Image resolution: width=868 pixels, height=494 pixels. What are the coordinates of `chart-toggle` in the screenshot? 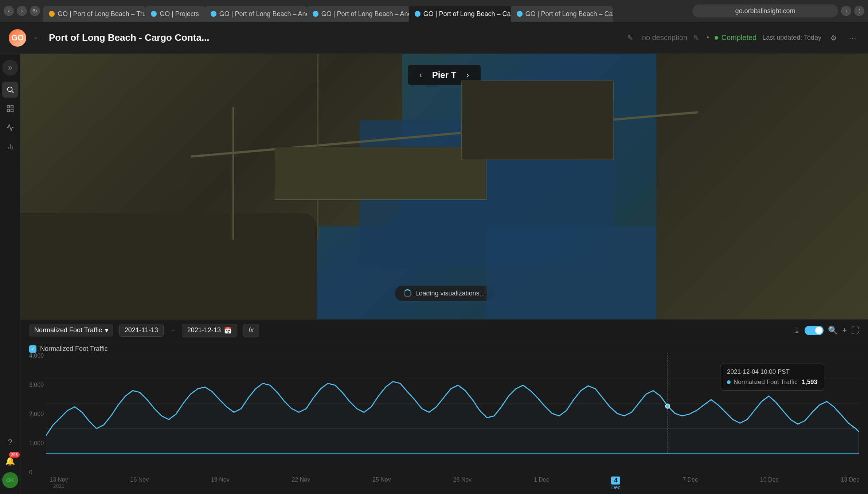 It's located at (814, 330).